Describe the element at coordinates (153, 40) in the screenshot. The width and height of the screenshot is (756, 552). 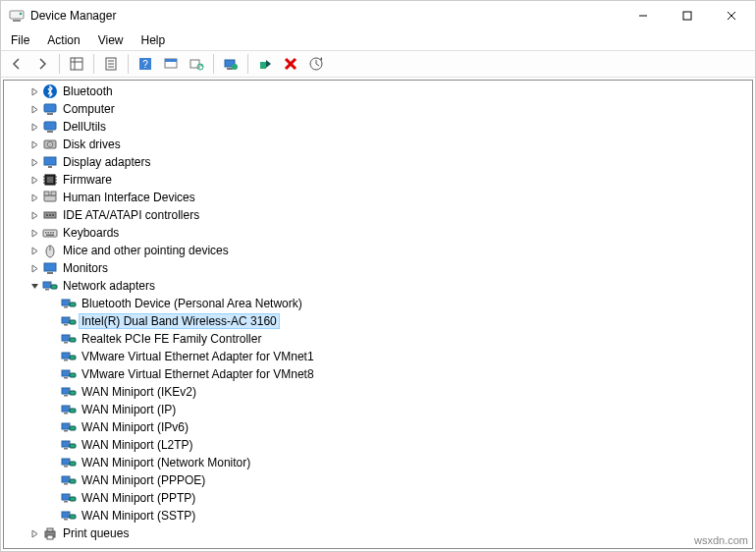
I see `menu-help: Help` at that location.